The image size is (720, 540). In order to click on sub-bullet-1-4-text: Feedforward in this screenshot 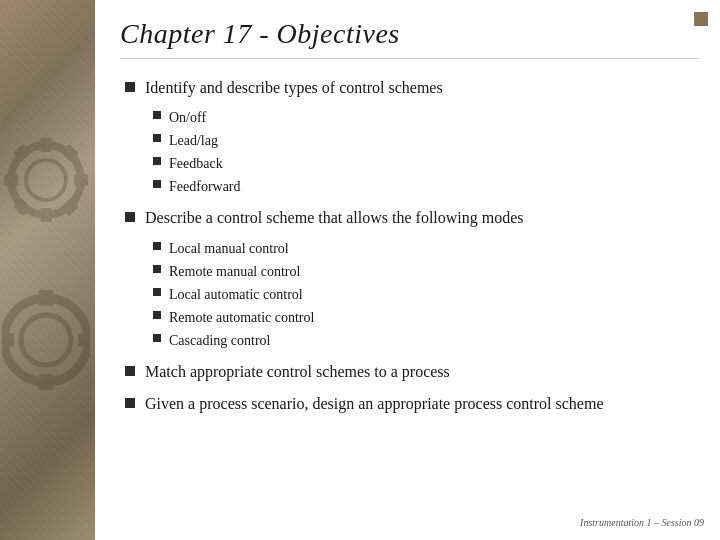, I will do `click(205, 186)`.